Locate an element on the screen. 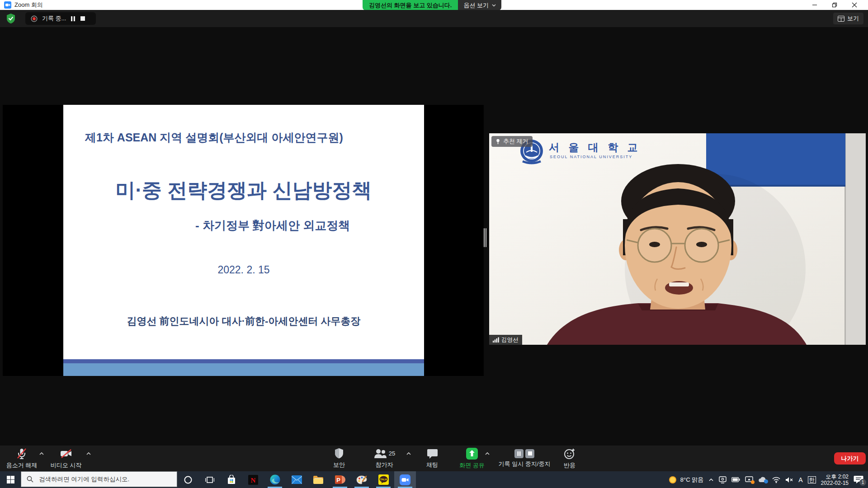 The height and width of the screenshot is (488, 868). unmute-button: 음소거 해제 is located at coordinates (22, 458).